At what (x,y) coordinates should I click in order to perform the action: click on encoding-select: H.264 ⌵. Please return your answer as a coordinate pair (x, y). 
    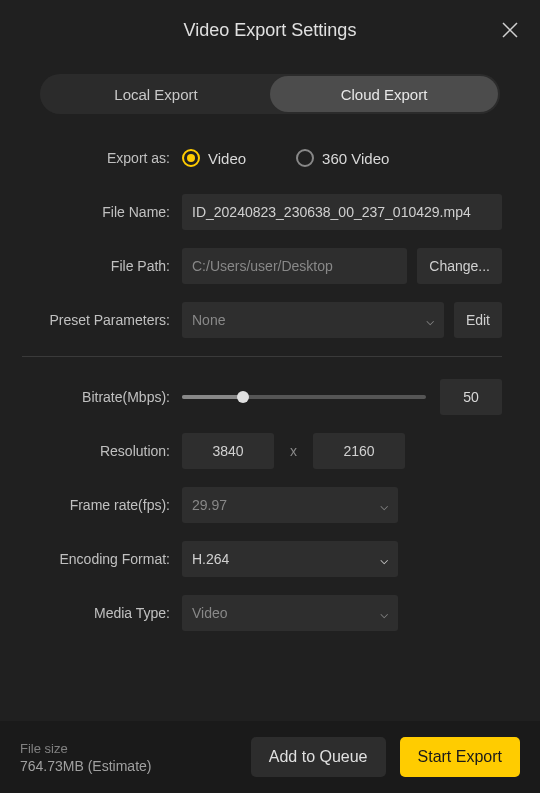
    Looking at the image, I should click on (290, 559).